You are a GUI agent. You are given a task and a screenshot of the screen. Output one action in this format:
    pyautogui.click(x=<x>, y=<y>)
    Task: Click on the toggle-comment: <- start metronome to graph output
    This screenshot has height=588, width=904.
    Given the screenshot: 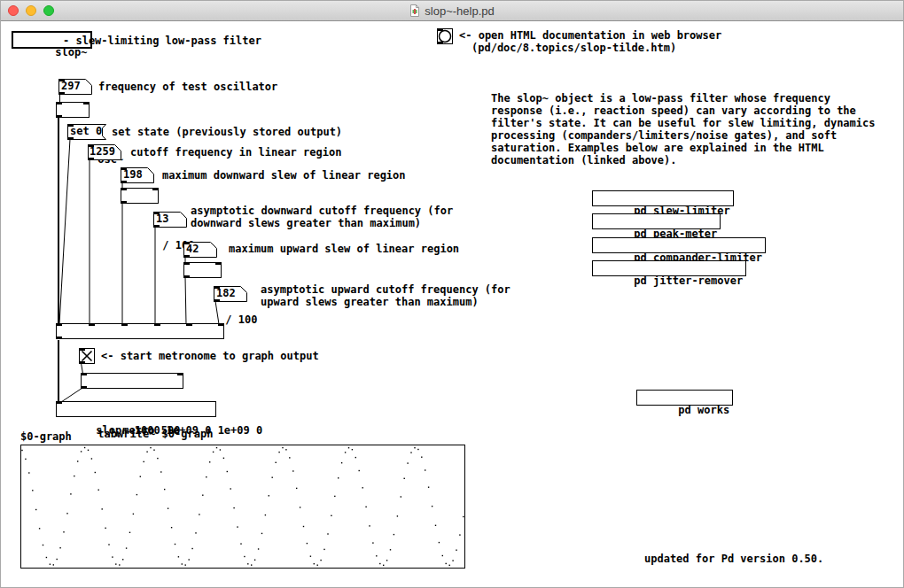 What is the action you would take?
    pyautogui.click(x=210, y=356)
    